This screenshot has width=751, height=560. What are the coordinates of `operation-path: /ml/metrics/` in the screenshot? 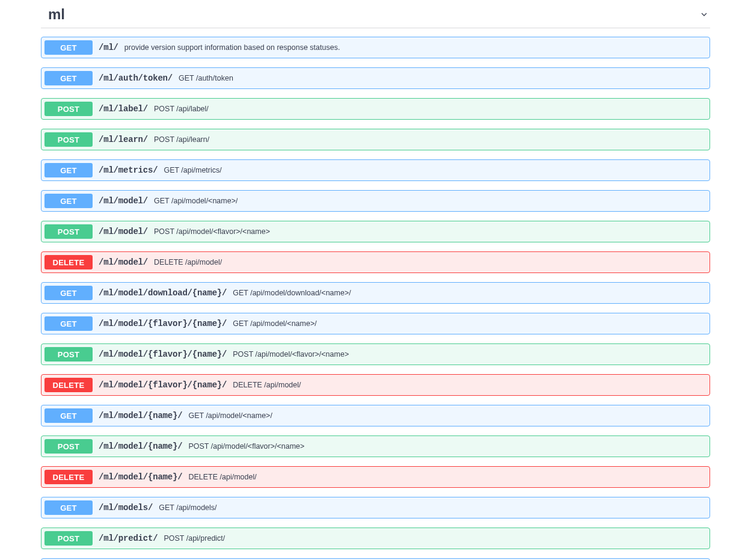 It's located at (128, 170).